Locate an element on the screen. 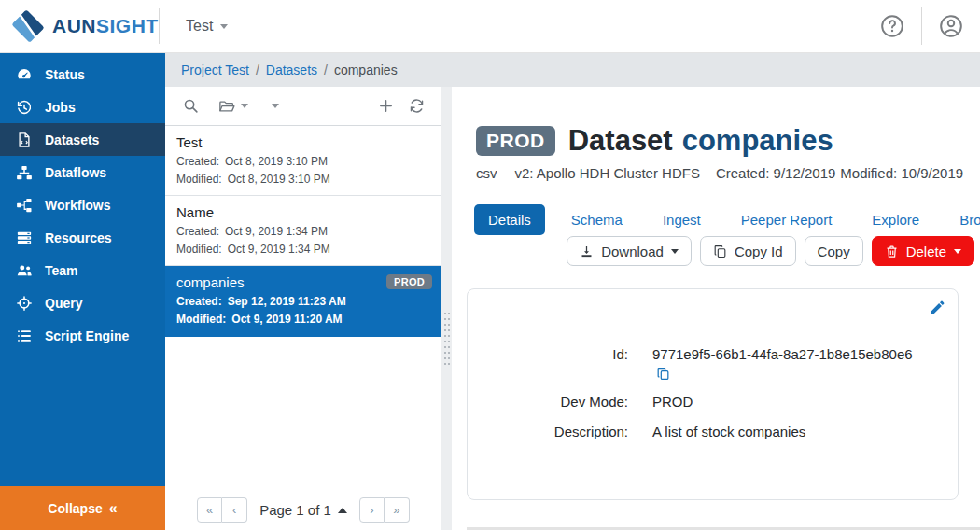  folder-filter-dropdown is located at coordinates (233, 106).